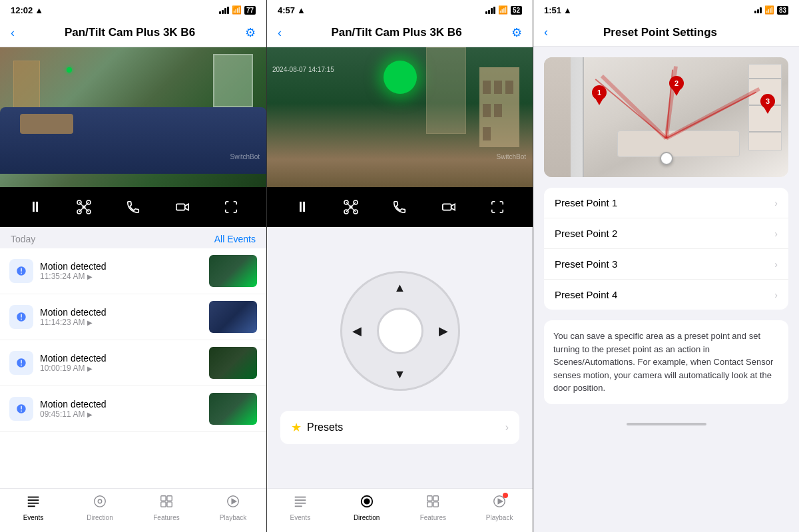  What do you see at coordinates (325, 427) in the screenshot?
I see `presets-label: Presets` at bounding box center [325, 427].